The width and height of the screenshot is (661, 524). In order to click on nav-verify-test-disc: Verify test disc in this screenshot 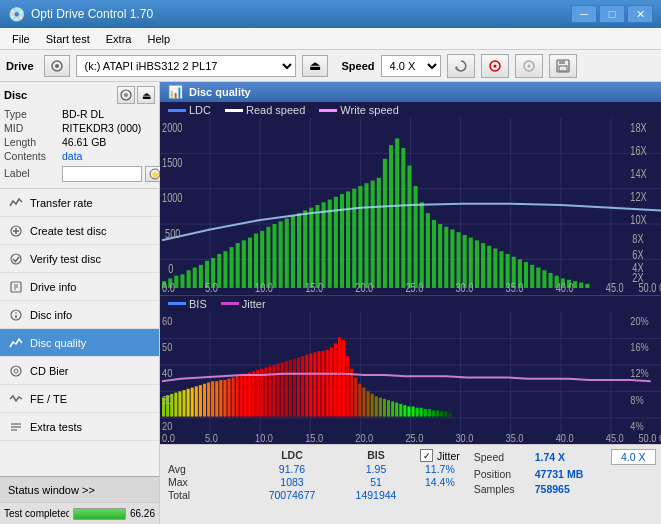, I will do `click(80, 259)`.